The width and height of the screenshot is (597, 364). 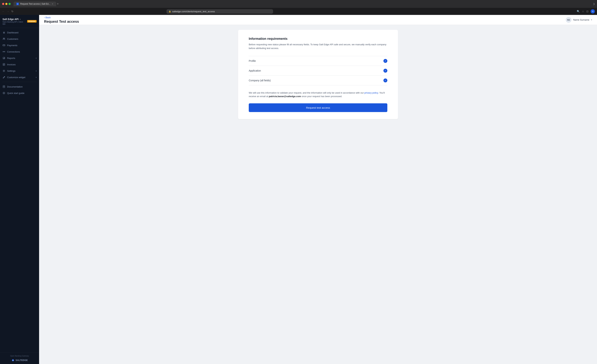 What do you see at coordinates (298, 4) in the screenshot?
I see `browser-chrome: S Request Test access | Salt Ed... ✕ + ❯` at bounding box center [298, 4].